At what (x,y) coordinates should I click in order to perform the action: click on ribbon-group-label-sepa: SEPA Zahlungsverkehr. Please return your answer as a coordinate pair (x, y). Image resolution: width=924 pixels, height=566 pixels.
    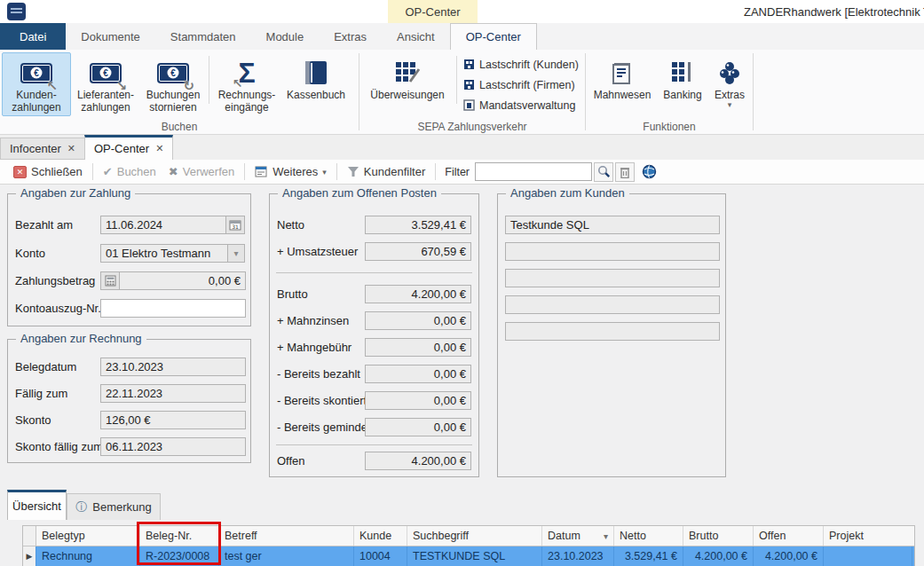
    Looking at the image, I should click on (472, 127).